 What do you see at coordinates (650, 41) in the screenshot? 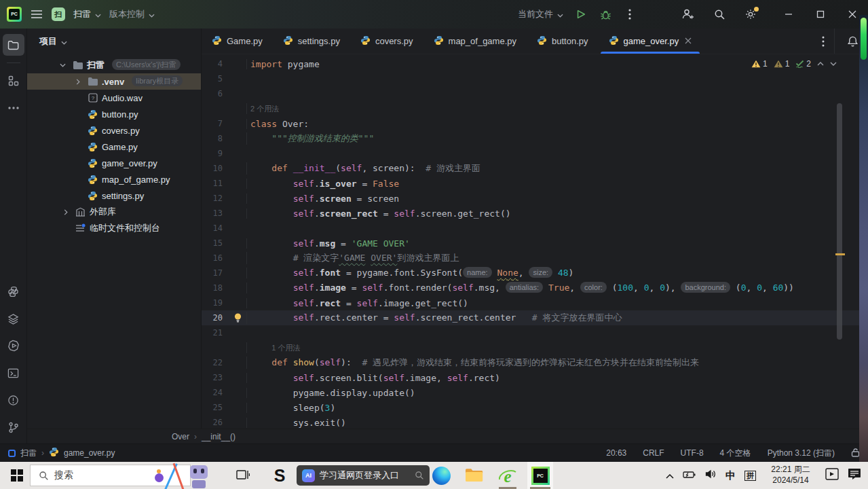
I see `editor-tab-active: game_over.py` at bounding box center [650, 41].